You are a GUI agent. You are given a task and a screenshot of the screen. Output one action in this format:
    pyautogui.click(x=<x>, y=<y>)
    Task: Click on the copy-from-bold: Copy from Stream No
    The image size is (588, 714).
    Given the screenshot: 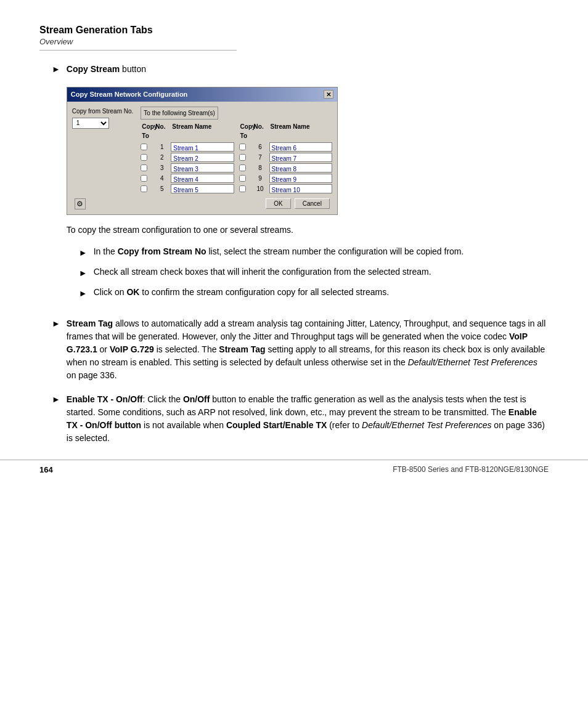 What is the action you would take?
    pyautogui.click(x=162, y=251)
    